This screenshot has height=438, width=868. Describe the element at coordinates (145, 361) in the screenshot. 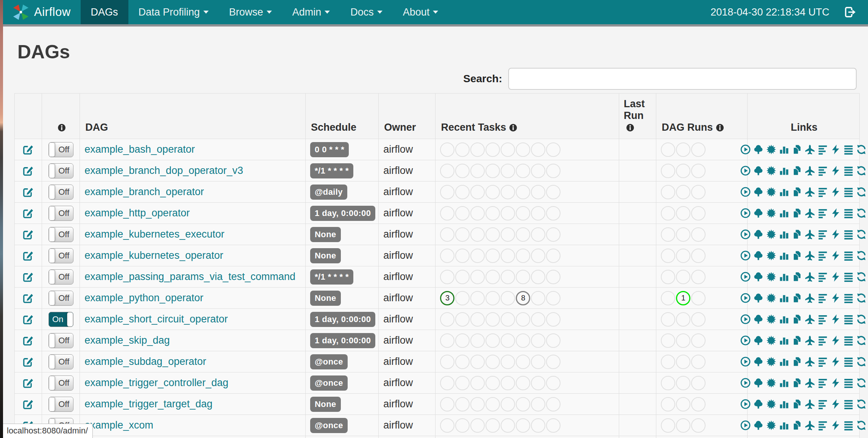

I see `dag-link: example_subdag_operator` at that location.